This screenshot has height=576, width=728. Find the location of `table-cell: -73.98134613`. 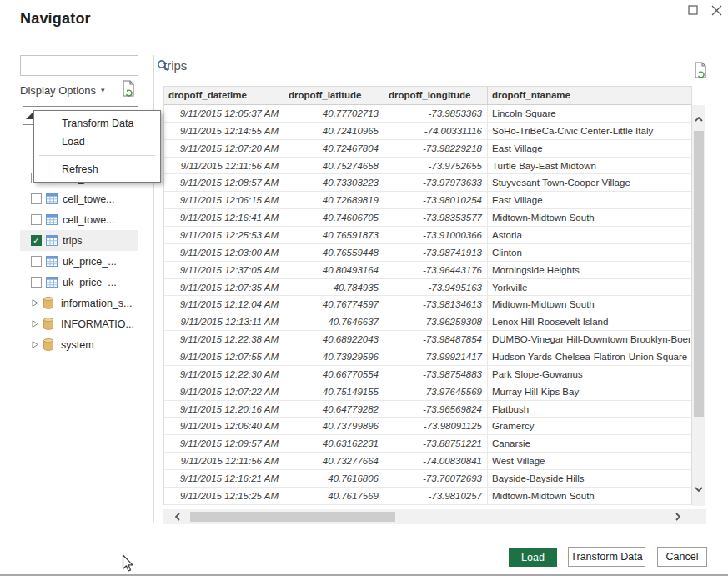

table-cell: -73.98134613 is located at coordinates (436, 304).